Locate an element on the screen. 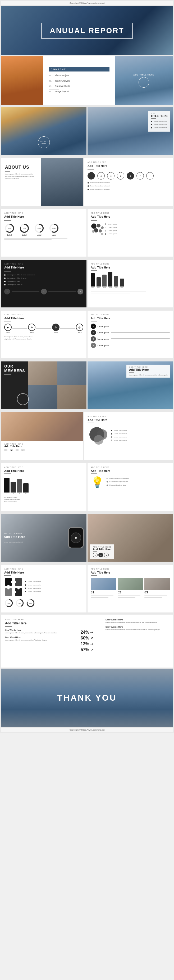 The height and width of the screenshot is (980, 174). title-box-8r: ADD TITLE HERE Add Title Here Lorem ipsu… is located at coordinates (148, 371).